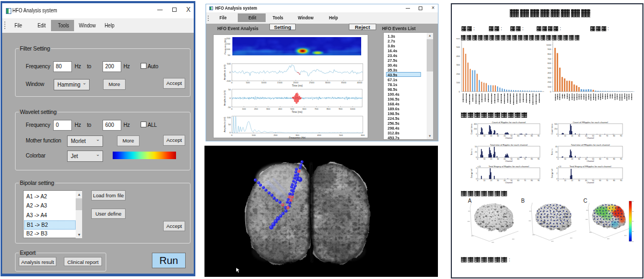 Image resolution: width=644 pixels, height=279 pixels. I want to click on svg-text: 150, so click(229, 44).